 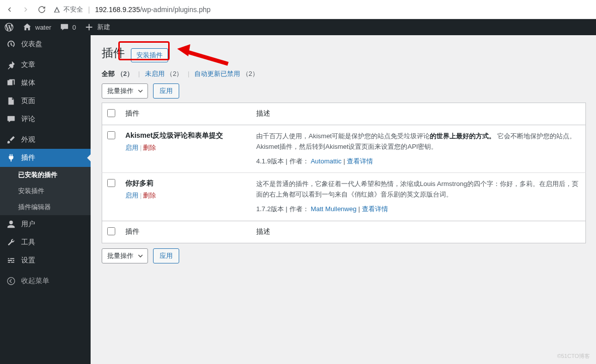 I want to click on site-name-link: water, so click(x=37, y=27).